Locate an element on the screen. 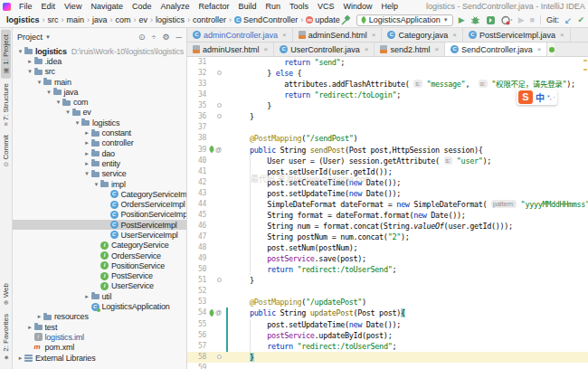 The image size is (588, 369). run-button: ▶ is located at coordinates (461, 20).